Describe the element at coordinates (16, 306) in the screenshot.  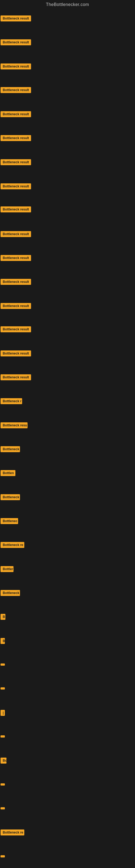
I see `bottleneck-item-13: Bottleneck result` at that location.